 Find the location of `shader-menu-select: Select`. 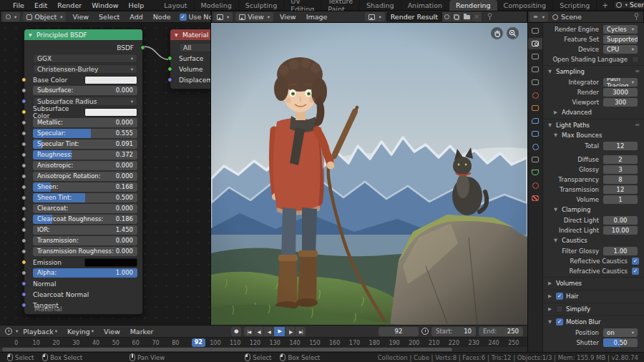

shader-menu-select: Select is located at coordinates (109, 17).